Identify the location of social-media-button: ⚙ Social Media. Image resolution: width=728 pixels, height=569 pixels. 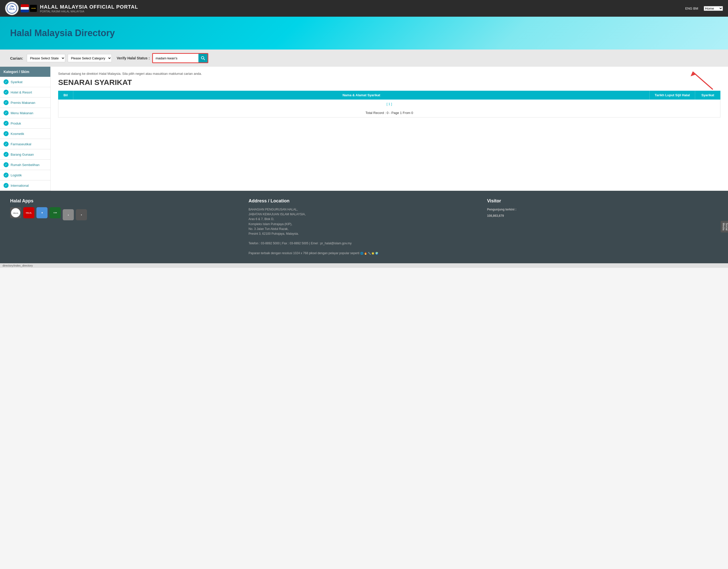
(724, 227).